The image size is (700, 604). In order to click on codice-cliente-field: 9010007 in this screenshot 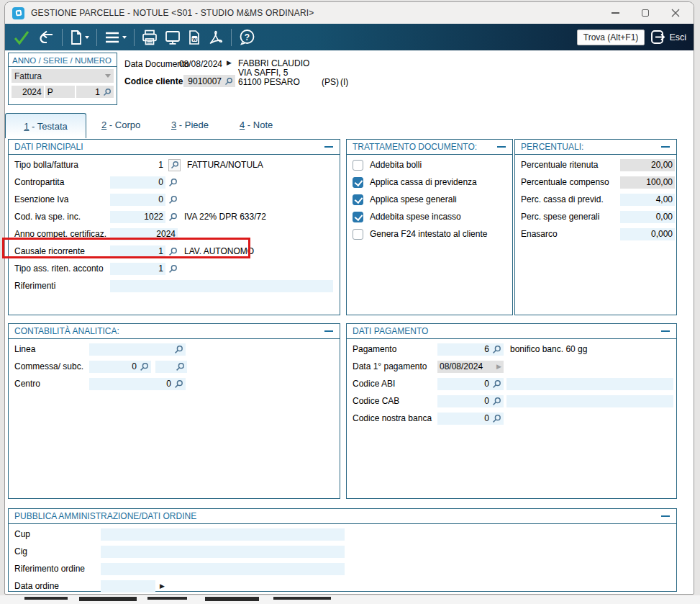, I will do `click(209, 81)`.